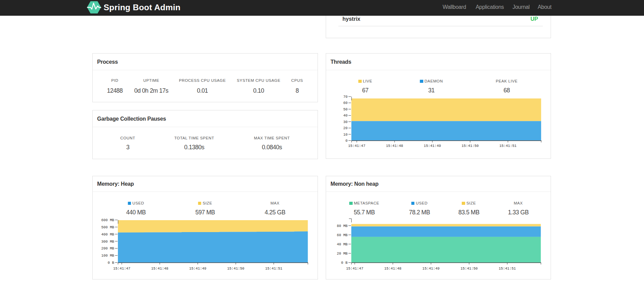 The width and height of the screenshot is (644, 304). What do you see at coordinates (346, 116) in the screenshot?
I see `svg-text: 40` at bounding box center [346, 116].